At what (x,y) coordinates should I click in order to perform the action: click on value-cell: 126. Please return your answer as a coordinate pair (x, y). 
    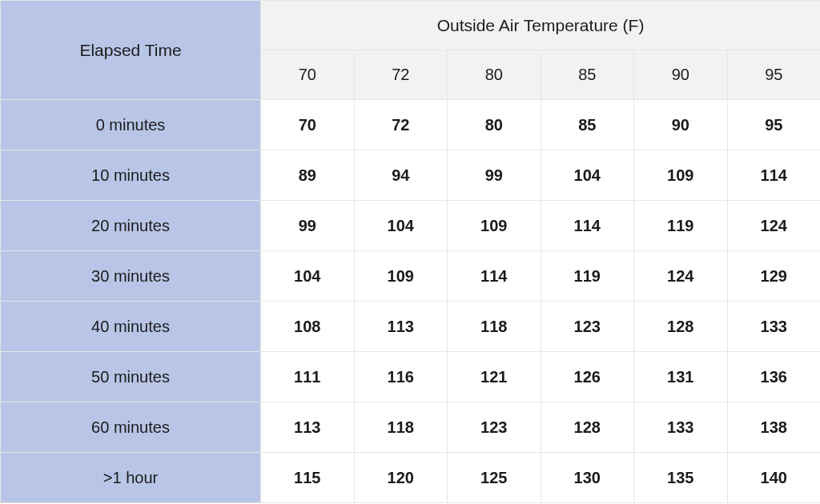
    Looking at the image, I should click on (588, 378).